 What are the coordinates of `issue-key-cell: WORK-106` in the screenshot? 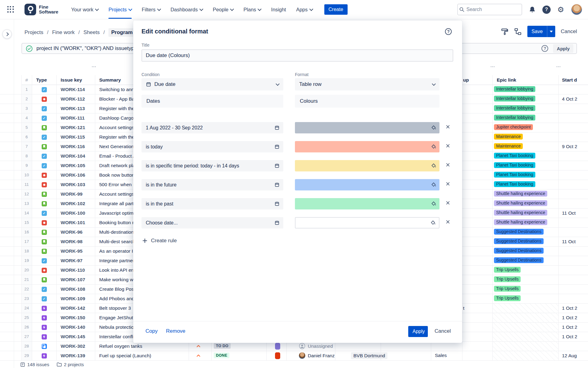 It's located at (76, 175).